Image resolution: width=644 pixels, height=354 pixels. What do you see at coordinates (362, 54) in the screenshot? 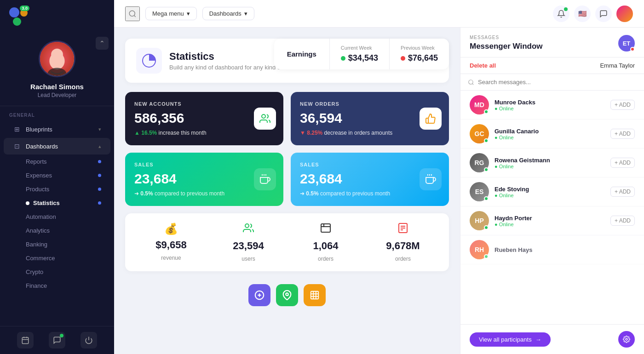
I see `earnings-section: Earnings Current Week $34,543 Previous W…` at bounding box center [362, 54].